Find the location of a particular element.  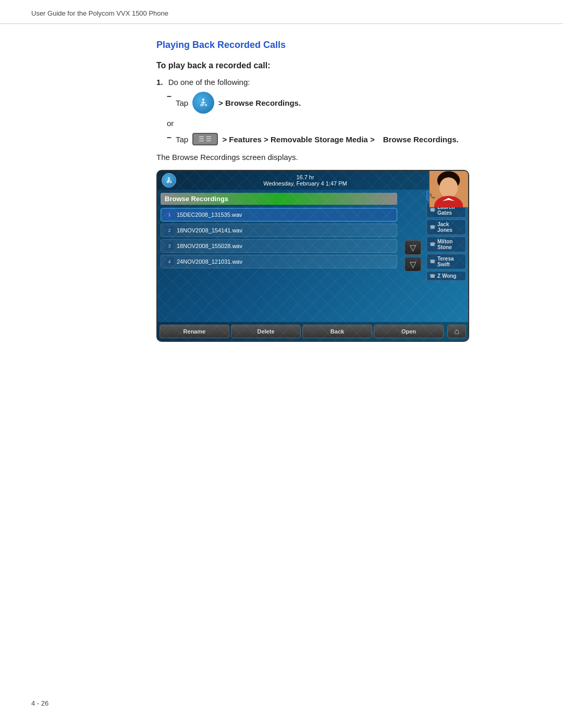

file-name: 15DEC2008_131535.wav is located at coordinates (210, 215).